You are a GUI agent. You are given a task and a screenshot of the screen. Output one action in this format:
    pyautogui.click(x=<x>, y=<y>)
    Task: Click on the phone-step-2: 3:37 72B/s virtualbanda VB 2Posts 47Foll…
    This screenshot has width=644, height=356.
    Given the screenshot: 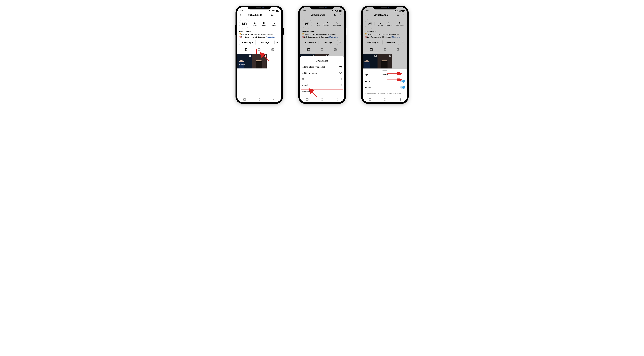 What is the action you would take?
    pyautogui.click(x=322, y=55)
    